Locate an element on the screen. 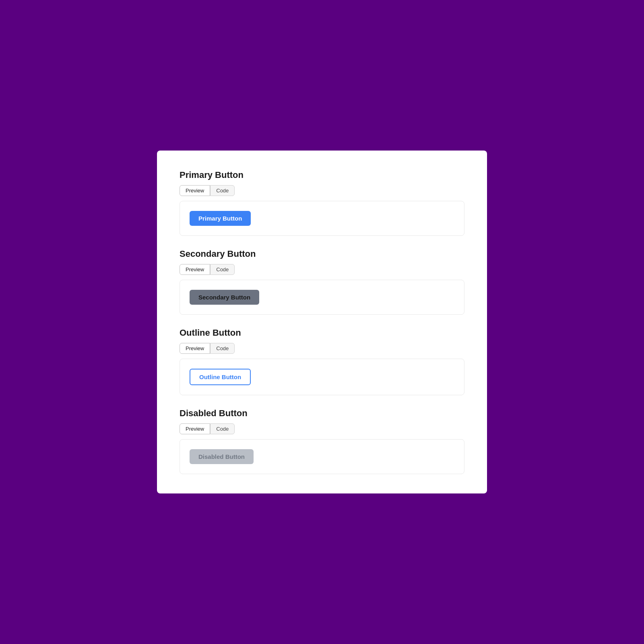 The height and width of the screenshot is (644, 644). section-secondary: Secondary Button Preview Code Secondary … is located at coordinates (322, 282).